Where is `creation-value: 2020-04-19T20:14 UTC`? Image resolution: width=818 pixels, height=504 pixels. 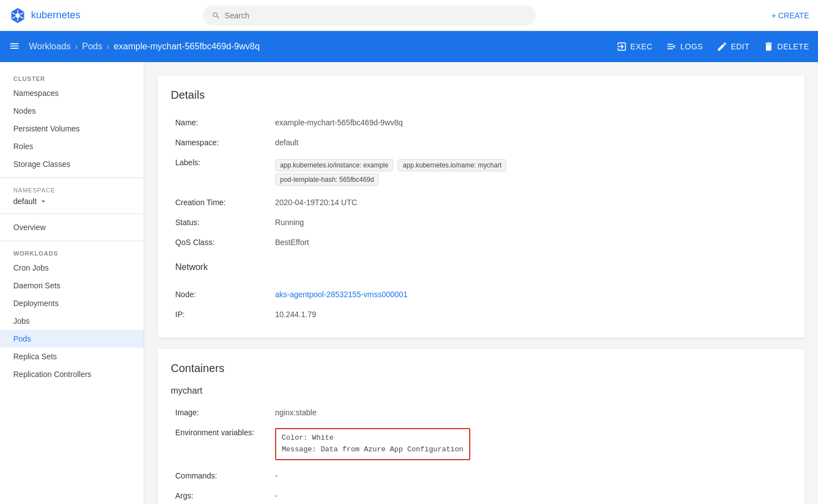 creation-value: 2020-04-19T20:14 UTC is located at coordinates (531, 202).